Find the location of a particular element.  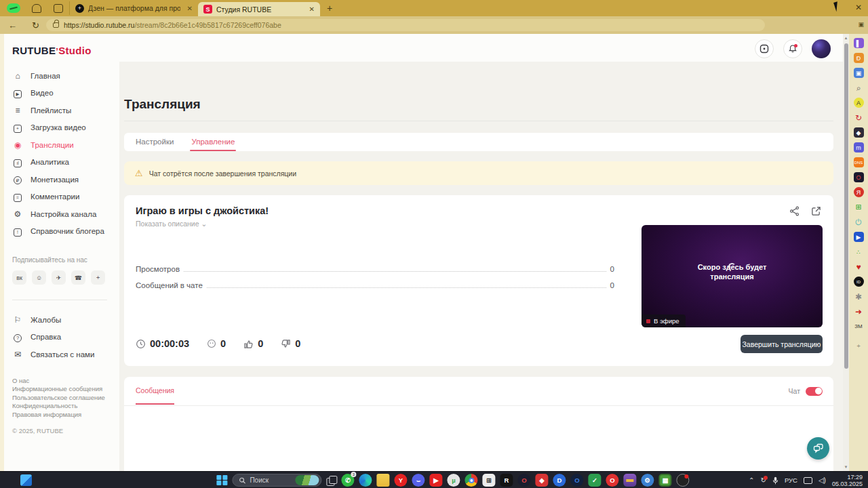

footer-link-legal: Правовая информация is located at coordinates (66, 415).